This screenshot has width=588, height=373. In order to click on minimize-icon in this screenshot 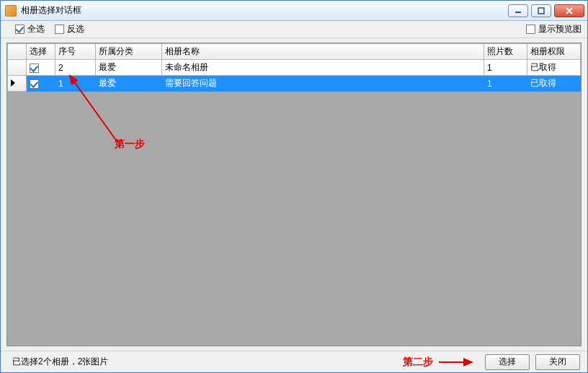, I will do `click(518, 11)`.